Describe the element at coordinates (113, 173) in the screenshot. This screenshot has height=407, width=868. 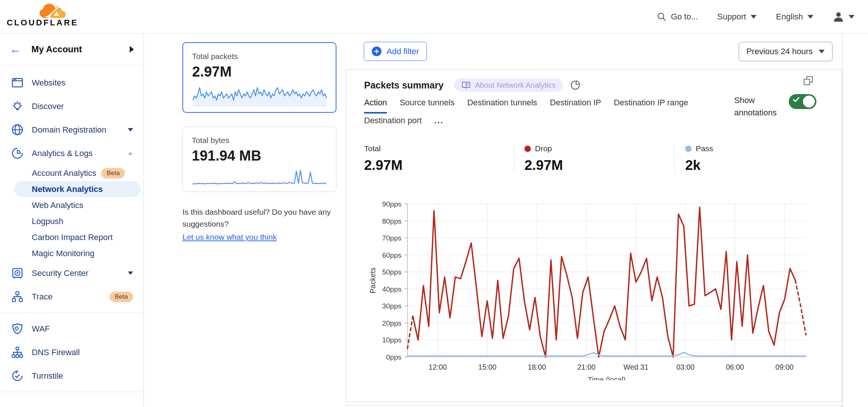
I see `beta-badge: Beta` at that location.